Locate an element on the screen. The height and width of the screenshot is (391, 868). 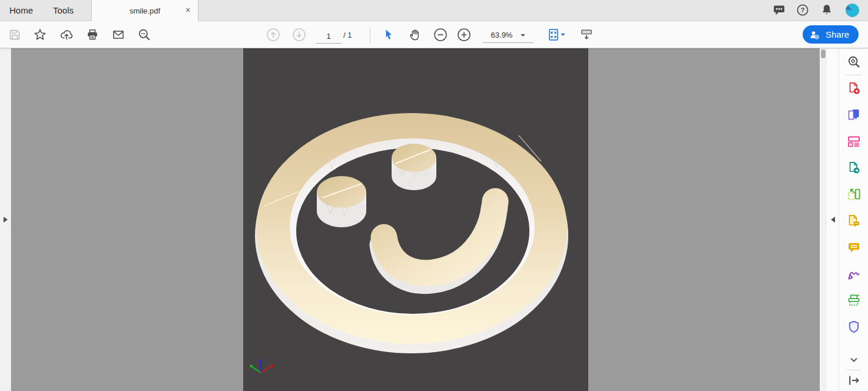
fill-and-sign-button is located at coordinates (854, 274).